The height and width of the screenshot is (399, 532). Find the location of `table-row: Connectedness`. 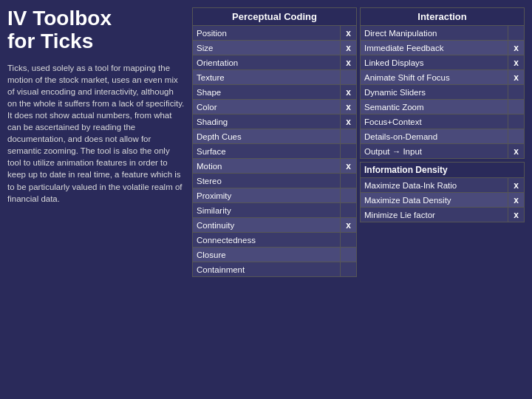

table-row: Connectedness is located at coordinates (275, 240).